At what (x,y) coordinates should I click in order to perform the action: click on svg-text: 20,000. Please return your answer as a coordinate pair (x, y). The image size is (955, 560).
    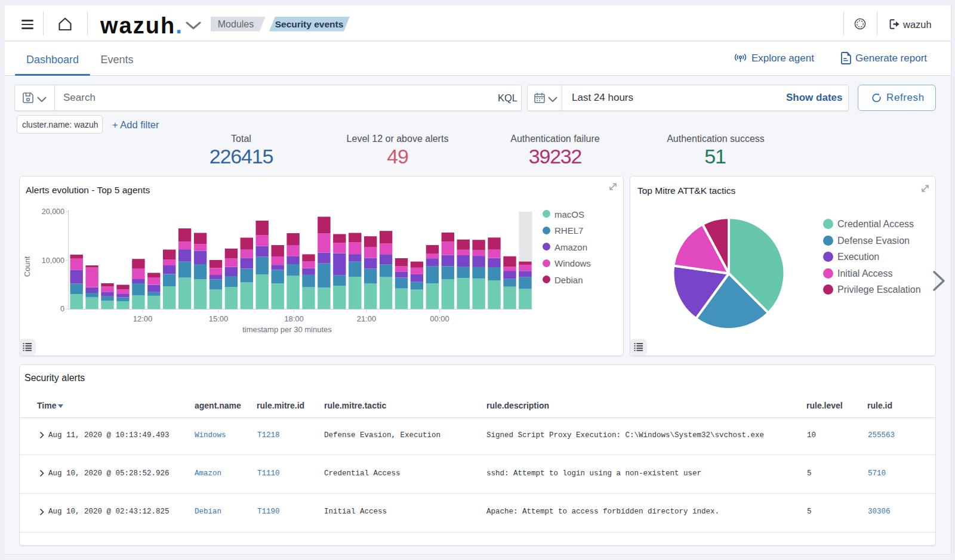
    Looking at the image, I should click on (53, 212).